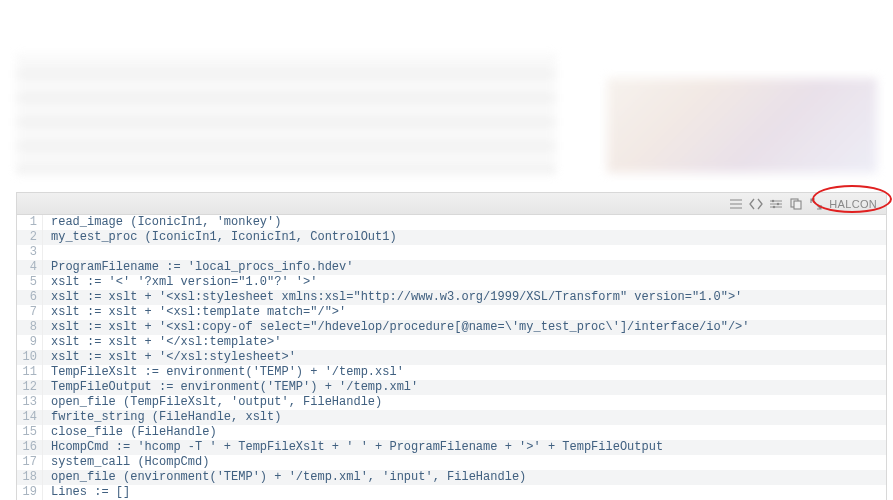 The height and width of the screenshot is (500, 893). I want to click on line-number: 1, so click(30, 222).